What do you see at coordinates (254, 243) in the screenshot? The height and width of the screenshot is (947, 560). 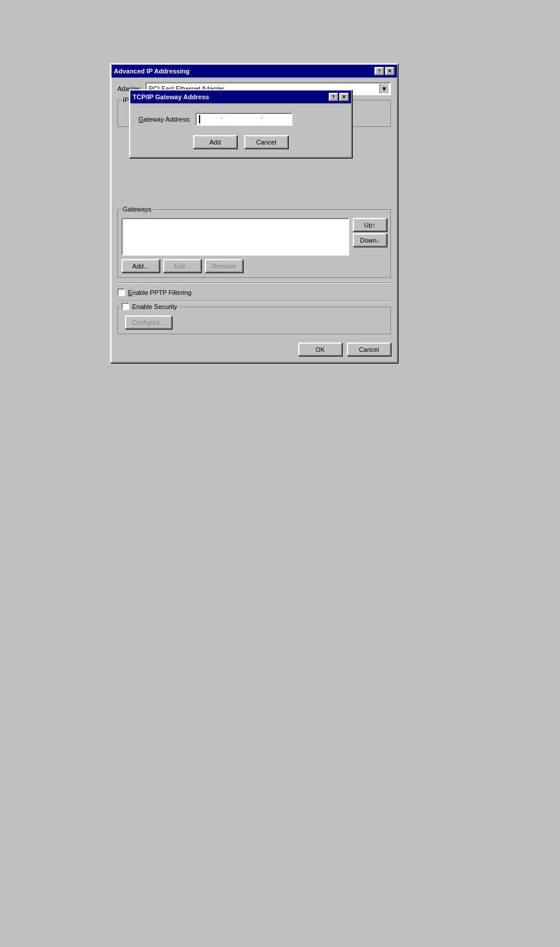 I see `gateways-section: Gateways Up↑ Down↓ Add... Edit... Remove` at bounding box center [254, 243].